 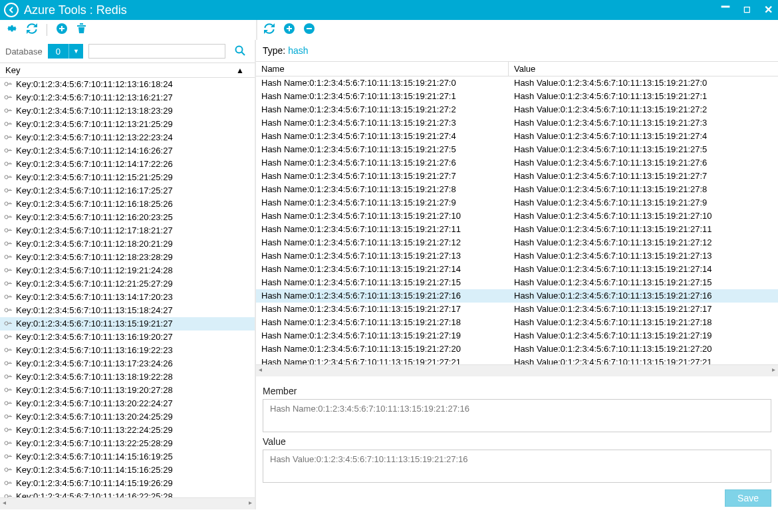 What do you see at coordinates (128, 257) in the screenshot?
I see `key-row: Key:0:1:2:3:4:5:6:7:10:11:12:18:23:28:29` at bounding box center [128, 257].